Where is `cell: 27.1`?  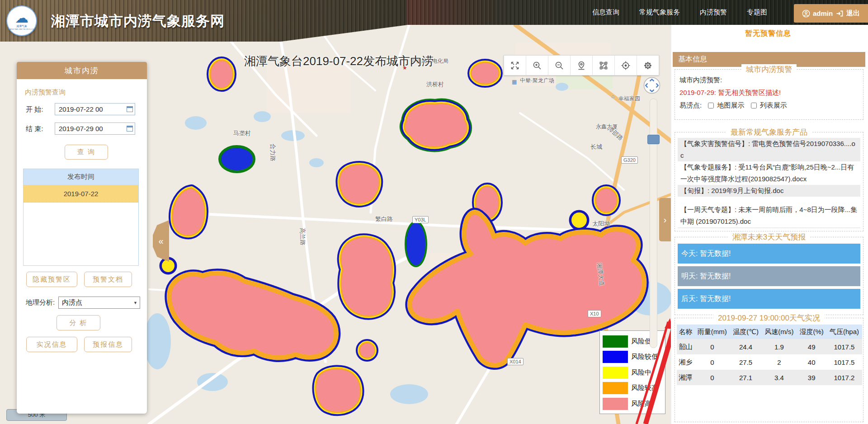
cell: 27.1 is located at coordinates (746, 377).